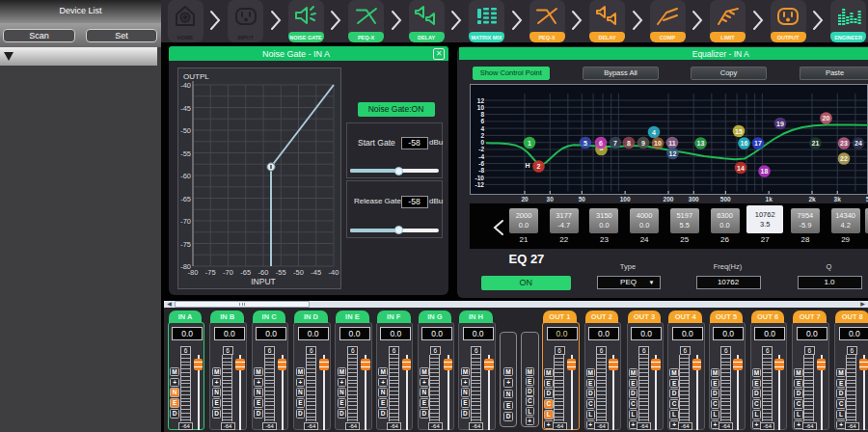  Describe the element at coordinates (669, 199) in the screenshot. I see `svg-text: 200` at that location.